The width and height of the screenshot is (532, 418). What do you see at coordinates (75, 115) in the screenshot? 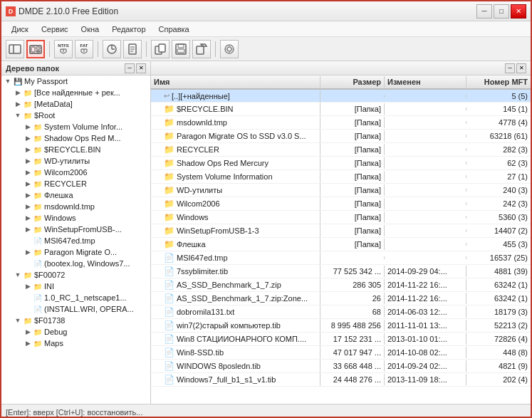
I see `tree-item: ▼ 📁 $Root` at bounding box center [75, 115].